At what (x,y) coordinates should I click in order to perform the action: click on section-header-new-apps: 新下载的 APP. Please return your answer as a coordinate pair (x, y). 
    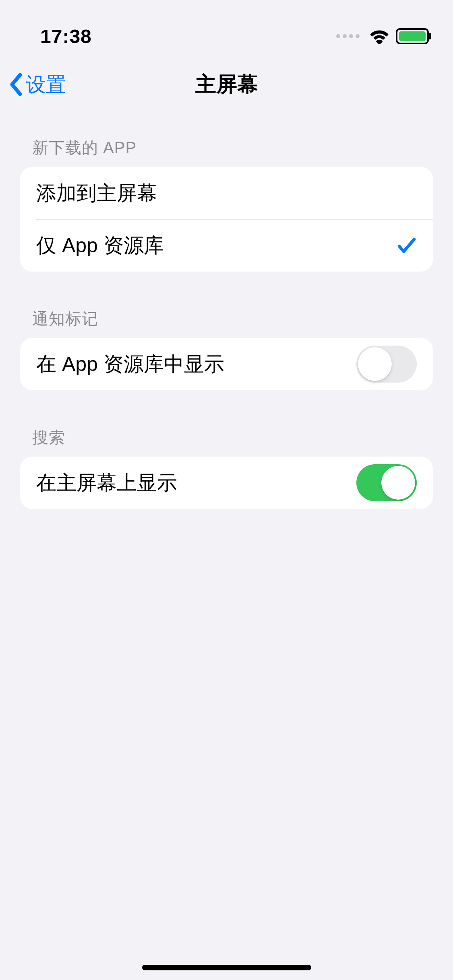
    Looking at the image, I should click on (226, 152).